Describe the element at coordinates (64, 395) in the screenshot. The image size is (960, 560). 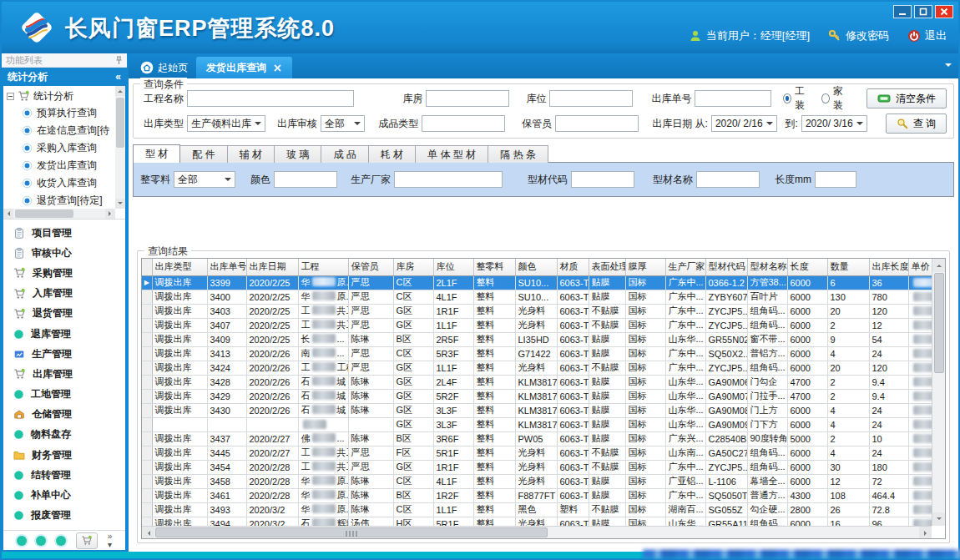
I see `sidebar-item-8: 工地管理` at that location.